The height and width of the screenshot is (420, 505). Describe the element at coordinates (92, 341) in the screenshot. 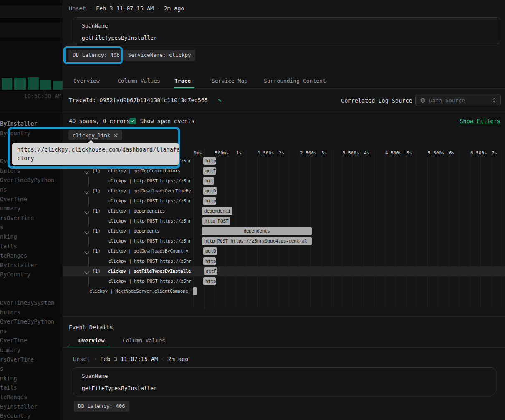

I see `ed-tab-overview: Overview` at that location.